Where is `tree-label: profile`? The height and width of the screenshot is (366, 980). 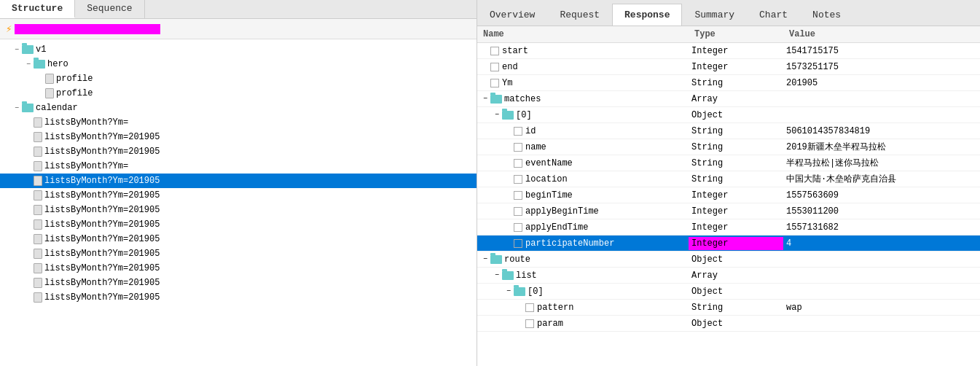 tree-label: profile is located at coordinates (74, 79).